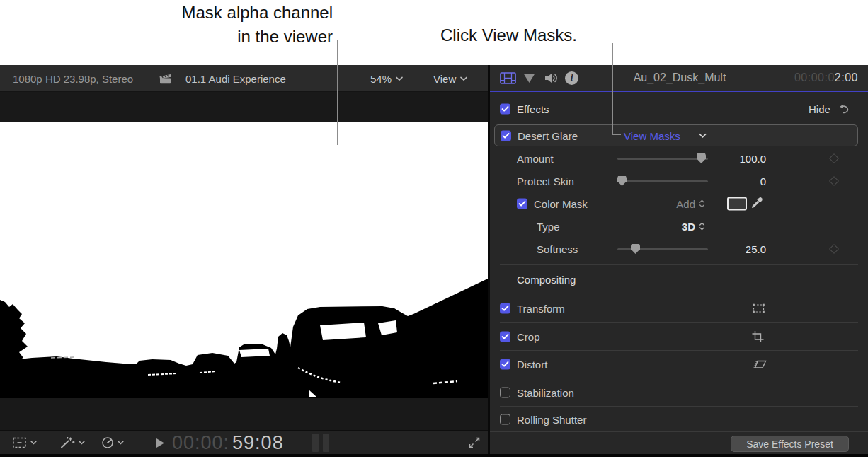 The width and height of the screenshot is (868, 459). I want to click on viewer-zoom-value: 54%, so click(381, 79).